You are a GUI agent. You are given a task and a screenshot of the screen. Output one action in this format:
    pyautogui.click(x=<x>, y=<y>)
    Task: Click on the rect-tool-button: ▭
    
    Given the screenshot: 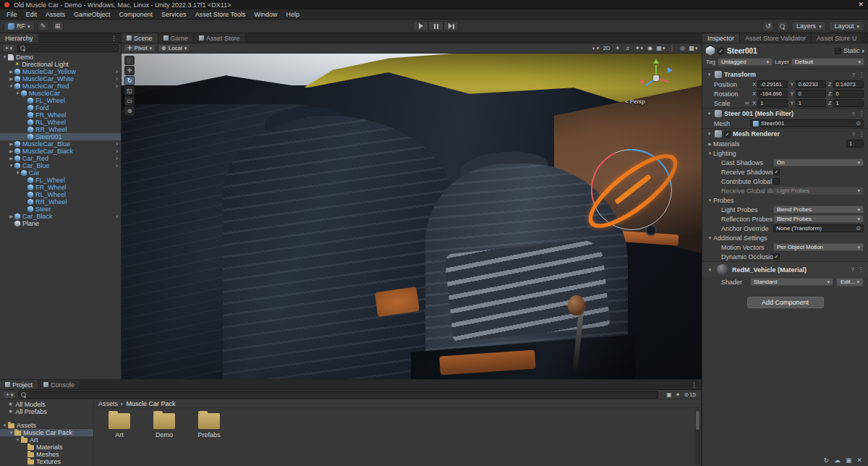 What is the action you would take?
    pyautogui.click(x=129, y=101)
    